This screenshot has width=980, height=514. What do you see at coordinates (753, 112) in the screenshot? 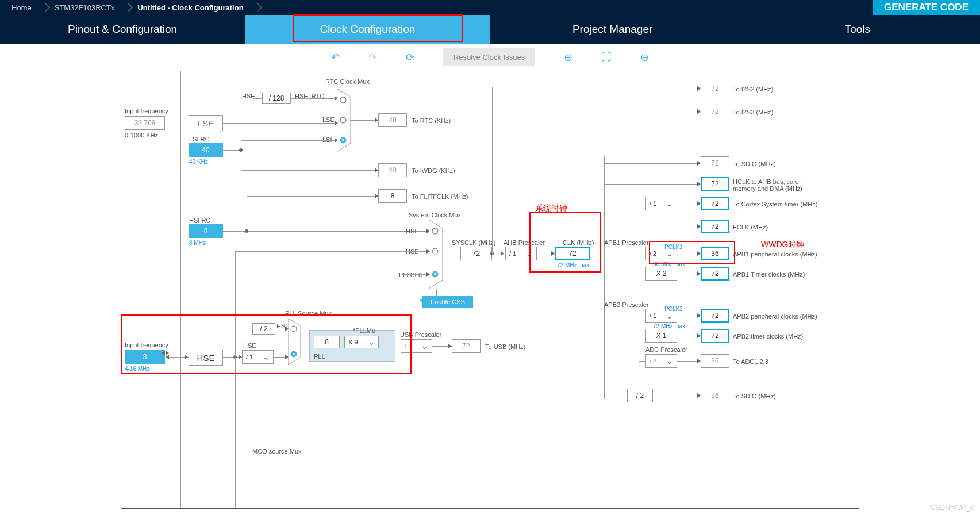
I see `i2s3-out: To I2S3 (MHz)` at bounding box center [753, 112].